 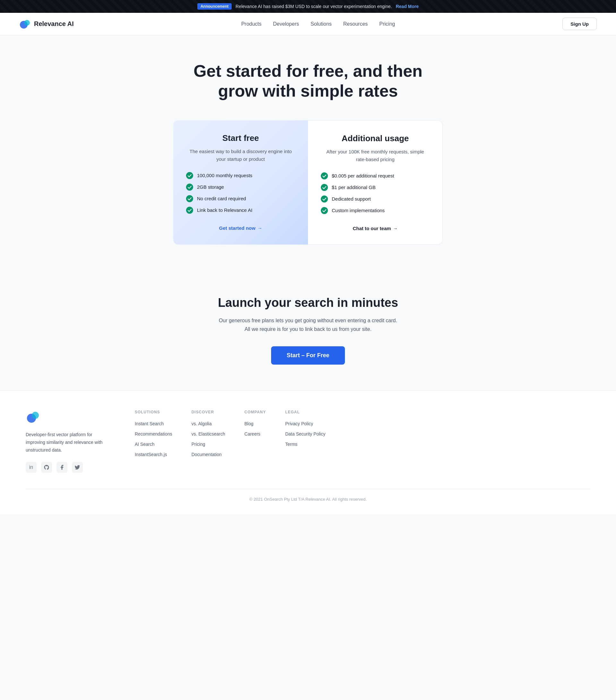 I want to click on hero-title: Get started for free, and then grow with…, so click(x=308, y=81).